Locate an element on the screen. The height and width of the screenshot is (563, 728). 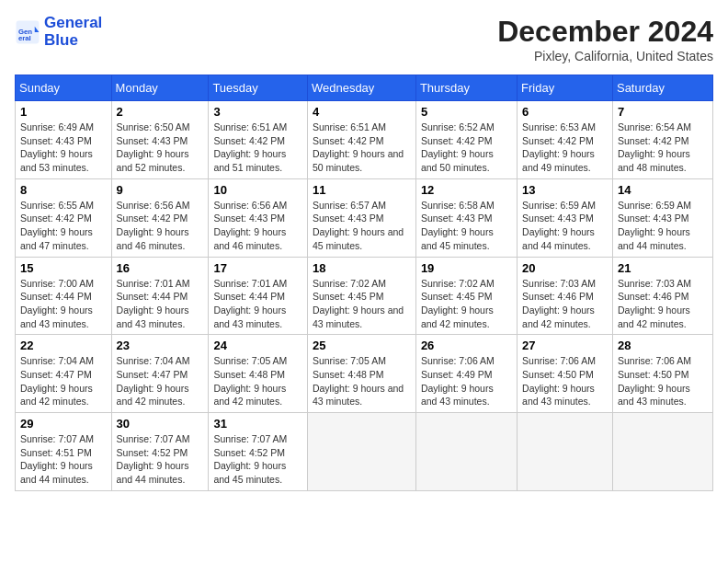
calendar-cell: 31 Sunrise: 7:07 AM Sunset: 4:52 PM Dayl… is located at coordinates (258, 453).